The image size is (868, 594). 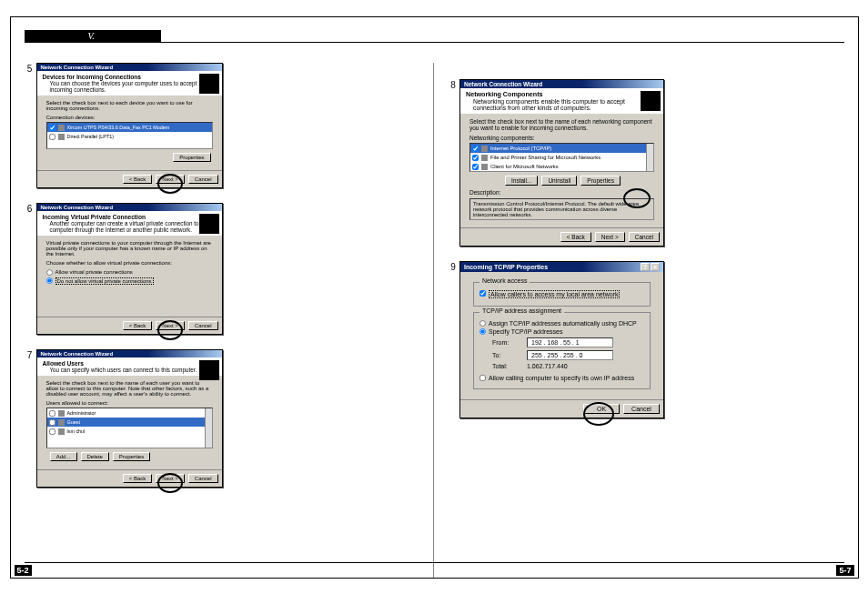 What do you see at coordinates (129, 269) in the screenshot?
I see `wizard-vpn: Network Connection Wizard Incoming Virtu…` at bounding box center [129, 269].